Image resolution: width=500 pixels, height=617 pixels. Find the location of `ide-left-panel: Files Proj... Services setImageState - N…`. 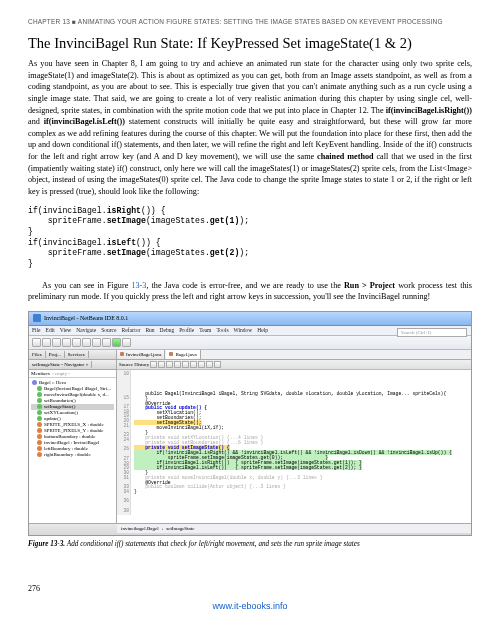

ide-left-panel: Files Proj... Services setImageState - N… is located at coordinates (73, 436).